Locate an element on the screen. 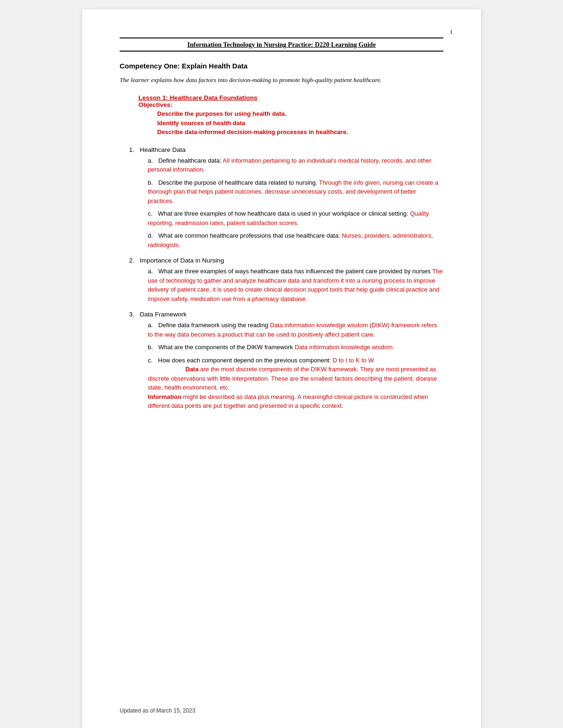 The width and height of the screenshot is (563, 728). sub-item-3c-bold-info: Information is located at coordinates (165, 397).